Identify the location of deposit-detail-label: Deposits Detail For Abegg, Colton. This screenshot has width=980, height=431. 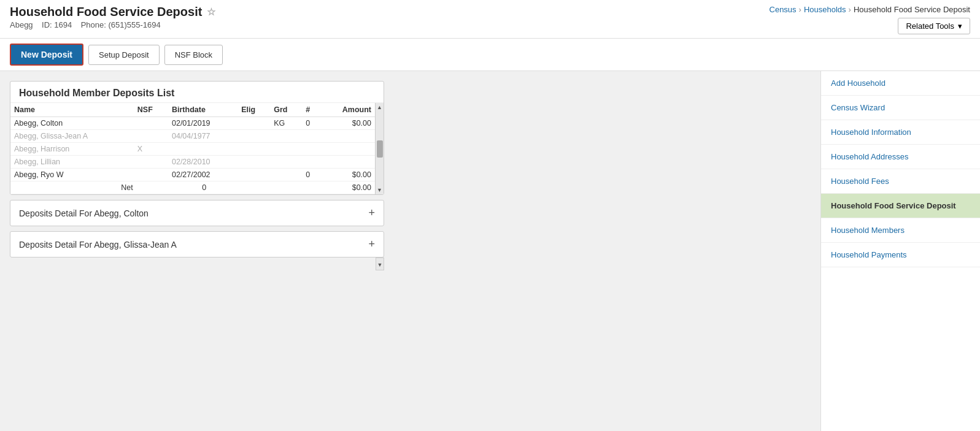
(83, 213).